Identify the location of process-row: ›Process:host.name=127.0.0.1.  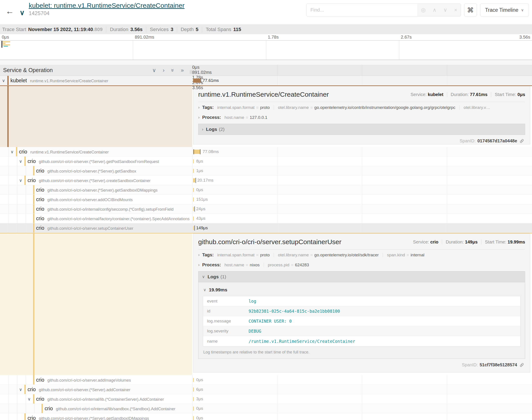
(362, 117).